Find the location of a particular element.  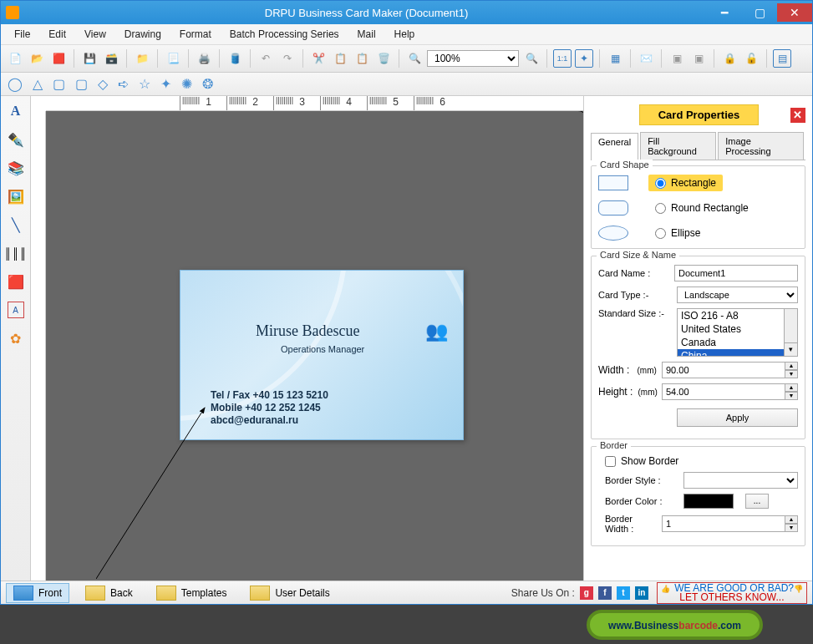

color-picker-button: ... is located at coordinates (757, 501).